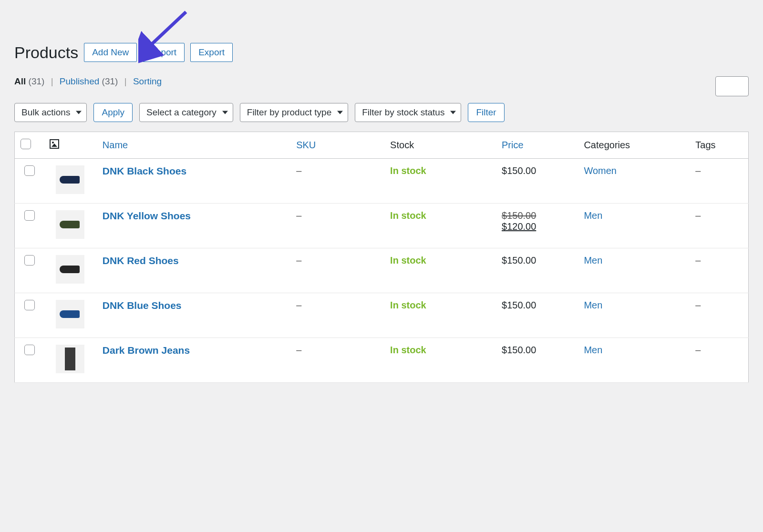 The height and width of the screenshot is (532, 763). What do you see at coordinates (51, 113) in the screenshot?
I see `bulk-actions-select: Bulk actions` at bounding box center [51, 113].